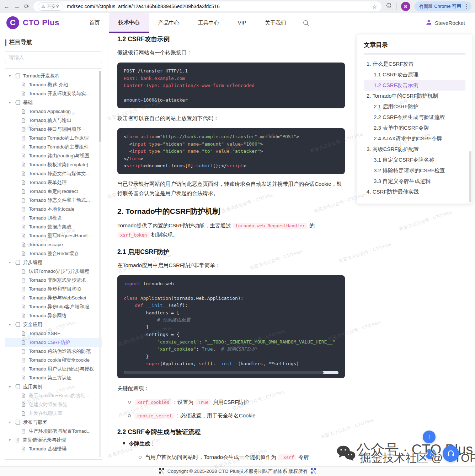 The width and height of the screenshot is (475, 476). What do you see at coordinates (231, 118) in the screenshot?
I see `paragraph: 攻击者可以在自己的网站上放置如下代码：` at bounding box center [231, 118].